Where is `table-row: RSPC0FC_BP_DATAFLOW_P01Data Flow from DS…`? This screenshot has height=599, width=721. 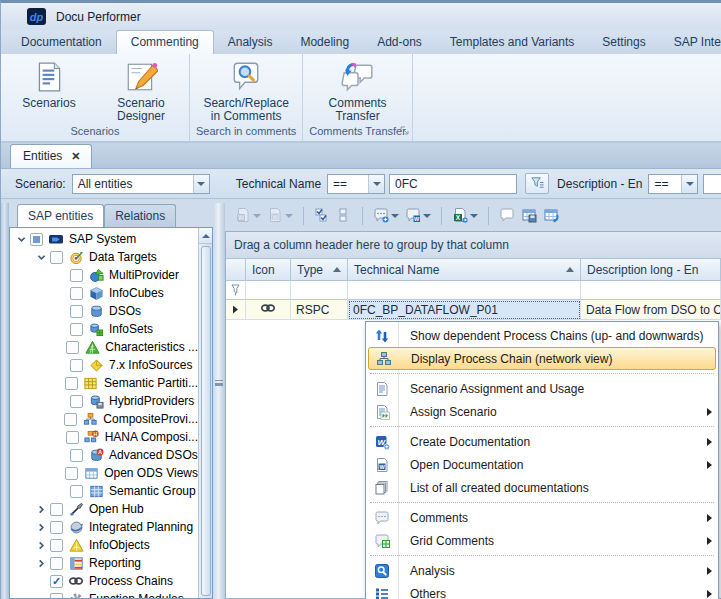
table-row: RSPC0FC_BP_DATAFLOW_P01Data Flow from DS… is located at coordinates (474, 310).